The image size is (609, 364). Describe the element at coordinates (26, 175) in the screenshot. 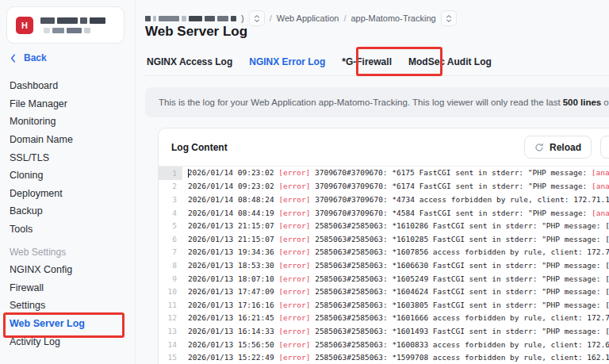

I see `sidebar-item-label: Cloning` at that location.